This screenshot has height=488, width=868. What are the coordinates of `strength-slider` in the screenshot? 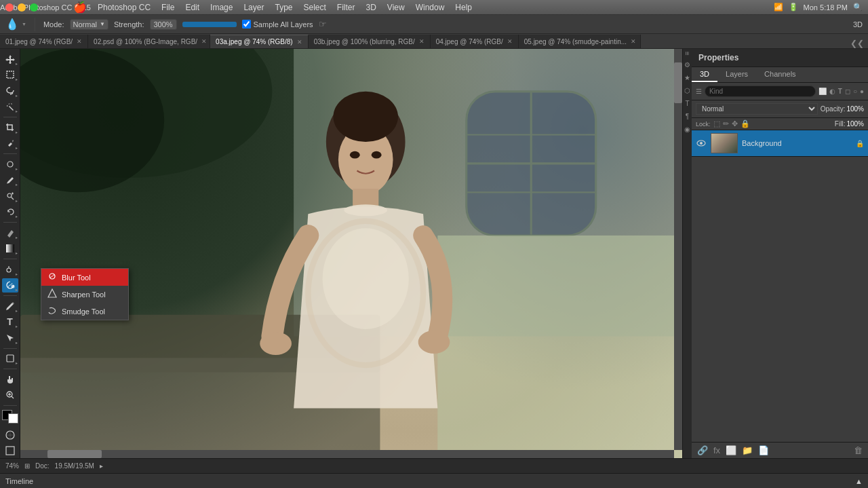 It's located at (210, 24).